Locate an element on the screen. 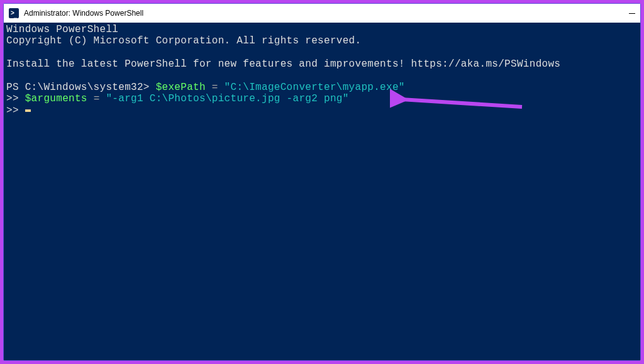 Image resolution: width=644 pixels, height=364 pixels. variable-exepath: $exePath is located at coordinates (181, 87).